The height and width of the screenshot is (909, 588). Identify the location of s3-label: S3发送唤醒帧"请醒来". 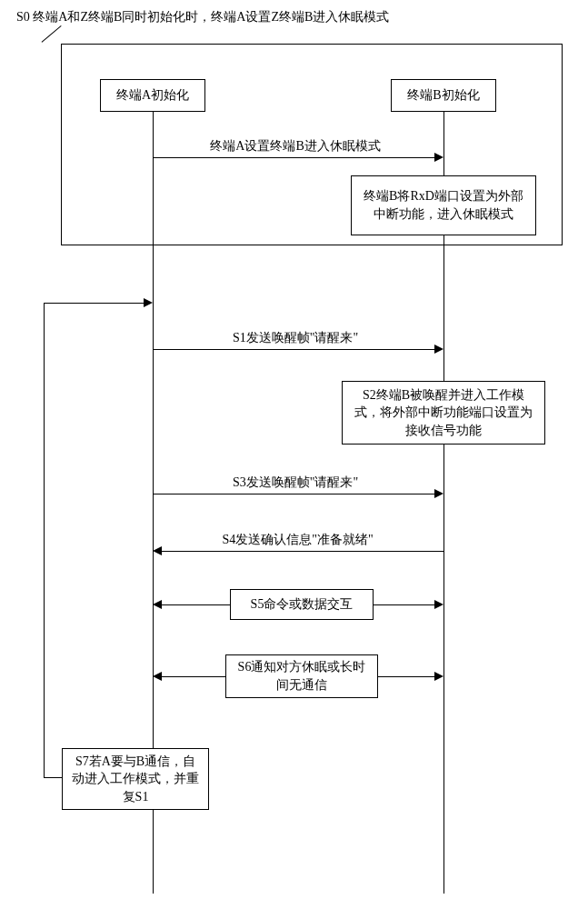
(295, 483).